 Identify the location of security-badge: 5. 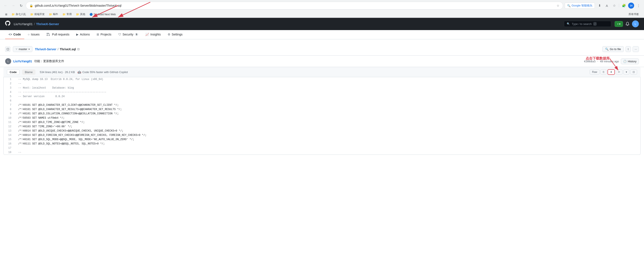
(136, 35).